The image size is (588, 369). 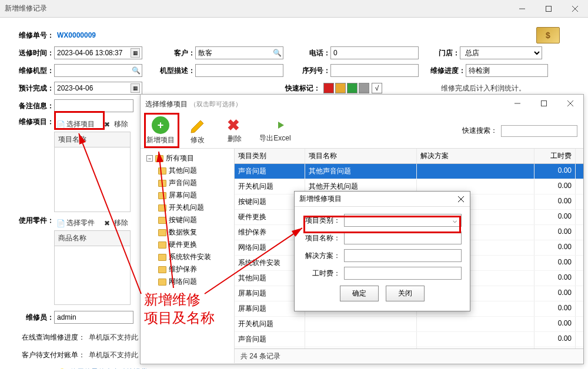 I want to click on tree-node: 屏幕问题, so click(x=187, y=195).